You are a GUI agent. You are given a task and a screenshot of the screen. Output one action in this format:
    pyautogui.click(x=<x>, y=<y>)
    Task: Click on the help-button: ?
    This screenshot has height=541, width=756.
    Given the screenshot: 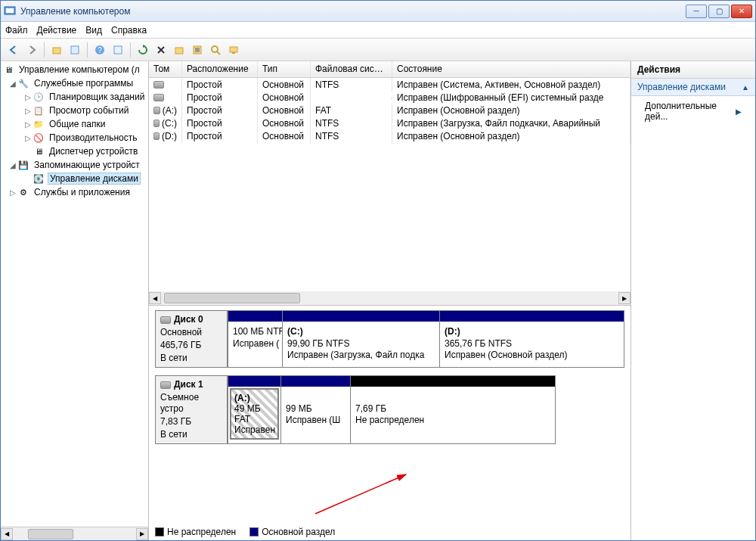 What is the action you would take?
    pyautogui.click(x=100, y=50)
    